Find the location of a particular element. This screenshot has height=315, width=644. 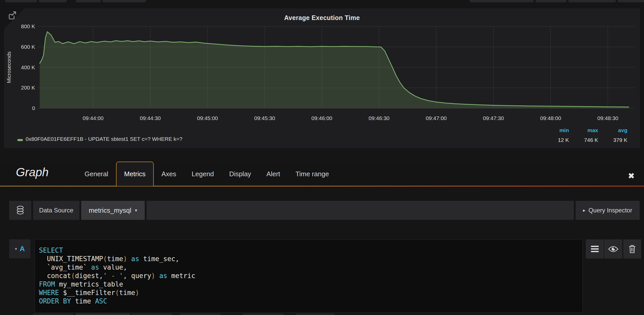

tab-metrics: Metrics is located at coordinates (135, 174).